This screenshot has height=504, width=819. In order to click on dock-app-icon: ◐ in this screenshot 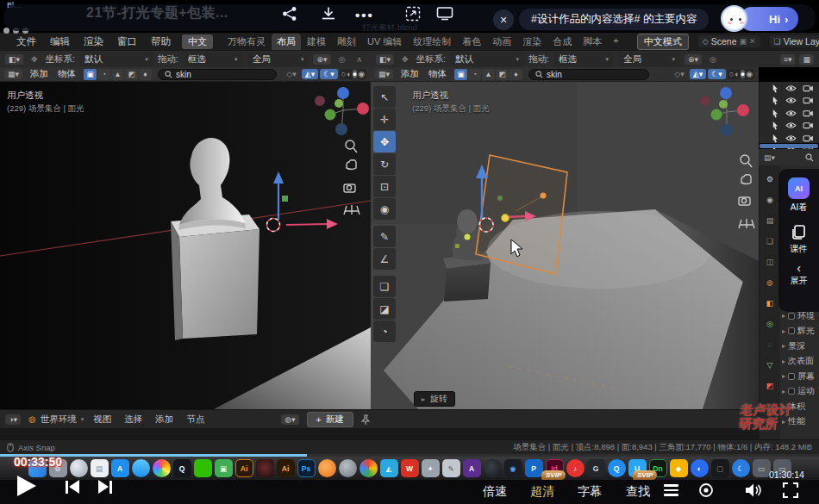, I will do `click(700, 469)`.